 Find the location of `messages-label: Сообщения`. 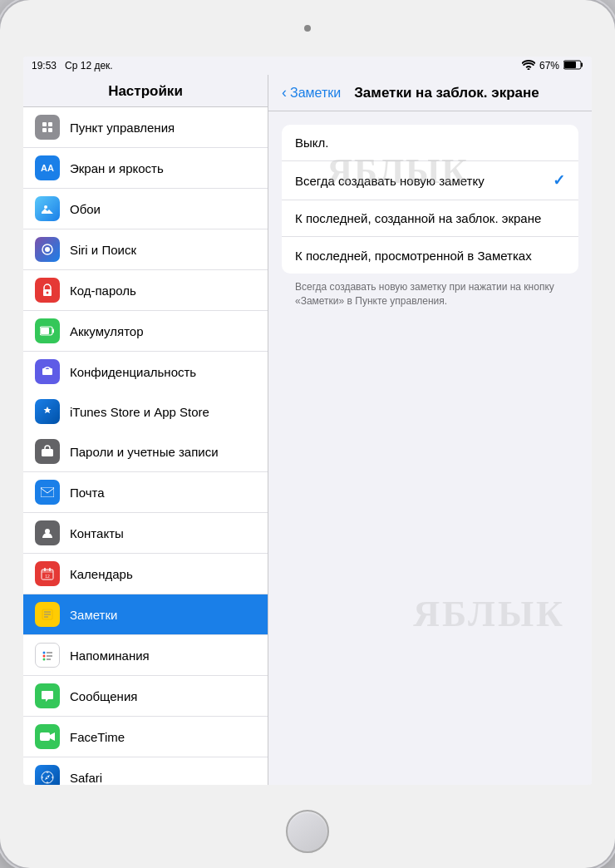

messages-label: Сообщения is located at coordinates (103, 697).